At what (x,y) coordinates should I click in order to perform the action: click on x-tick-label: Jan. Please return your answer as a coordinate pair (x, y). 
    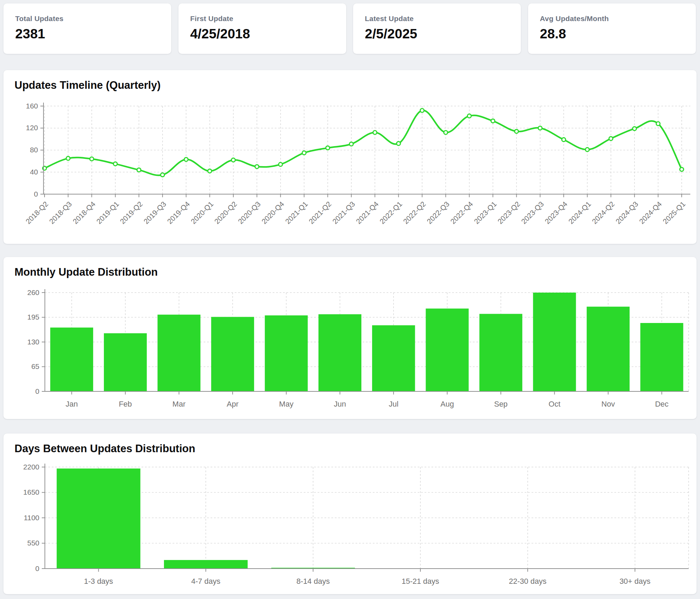
    Looking at the image, I should click on (72, 404).